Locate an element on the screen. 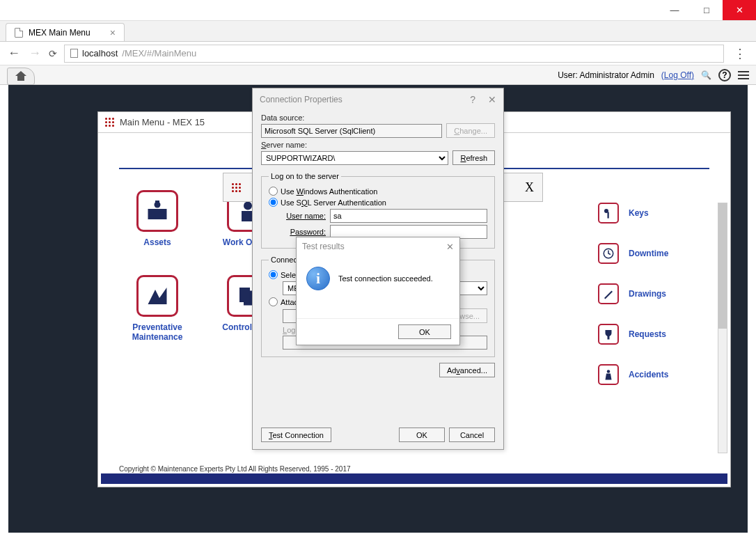 The image size is (756, 541). nav-back-button: ← is located at coordinates (14, 53).